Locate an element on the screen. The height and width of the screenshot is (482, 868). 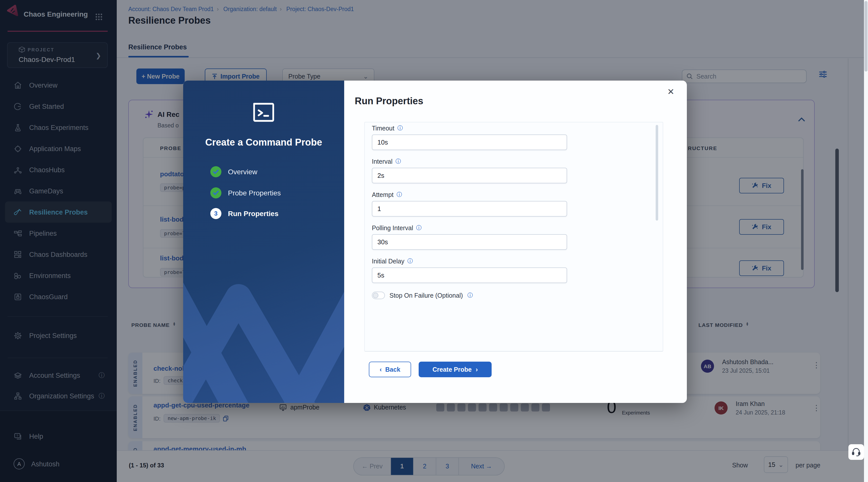
chevron-left-icon: ‹ is located at coordinates (381, 370).